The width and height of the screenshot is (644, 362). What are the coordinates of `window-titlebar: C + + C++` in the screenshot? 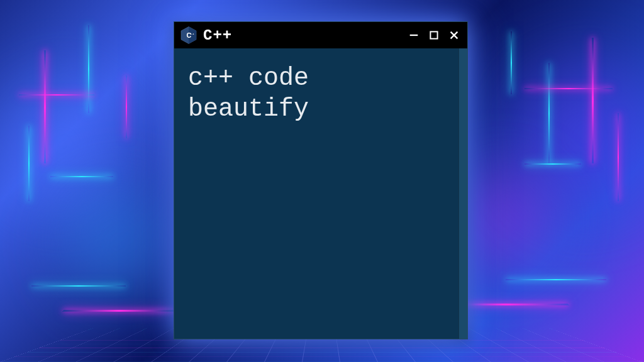 It's located at (321, 35).